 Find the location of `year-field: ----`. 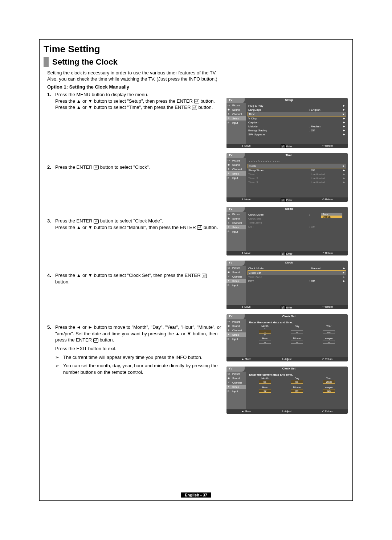

year-field: ---- is located at coordinates (329, 332).